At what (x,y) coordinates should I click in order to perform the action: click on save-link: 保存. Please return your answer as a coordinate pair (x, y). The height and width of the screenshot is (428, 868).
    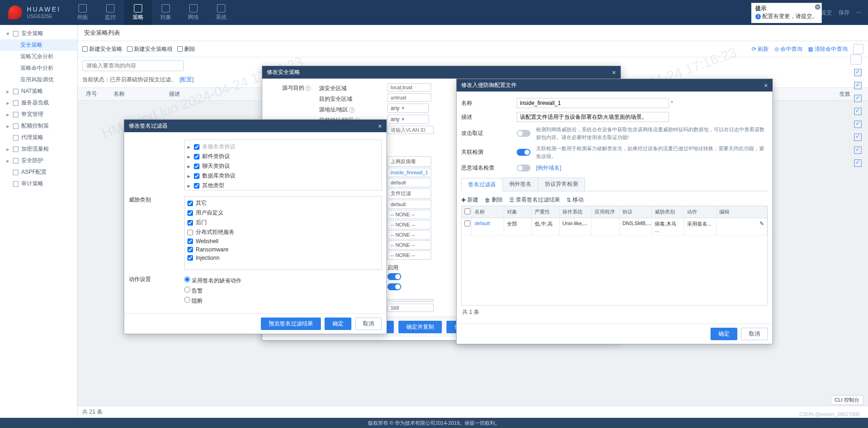
    Looking at the image, I should click on (844, 13).